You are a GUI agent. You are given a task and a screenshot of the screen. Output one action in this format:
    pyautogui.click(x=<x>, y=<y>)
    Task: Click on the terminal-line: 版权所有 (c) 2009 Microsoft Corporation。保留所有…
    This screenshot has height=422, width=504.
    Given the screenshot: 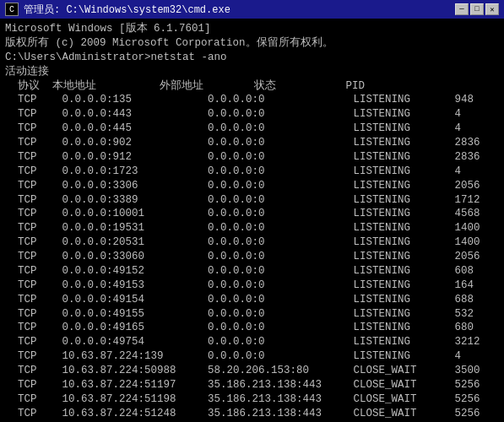 What is the action you would take?
    pyautogui.click(x=252, y=44)
    